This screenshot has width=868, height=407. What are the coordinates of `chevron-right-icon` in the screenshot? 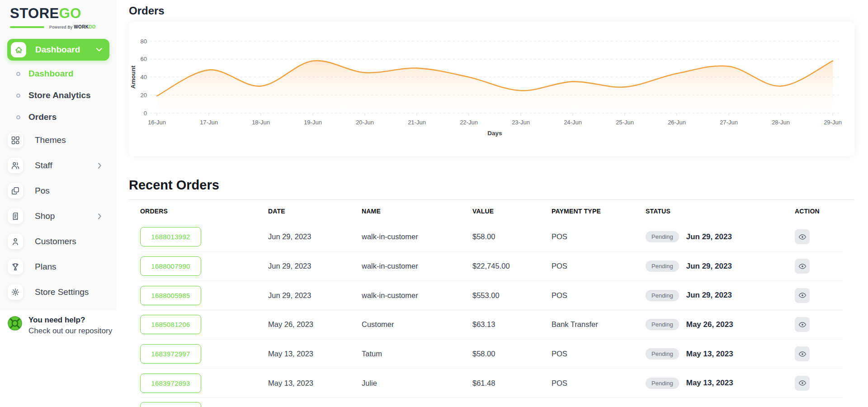 It's located at (100, 166).